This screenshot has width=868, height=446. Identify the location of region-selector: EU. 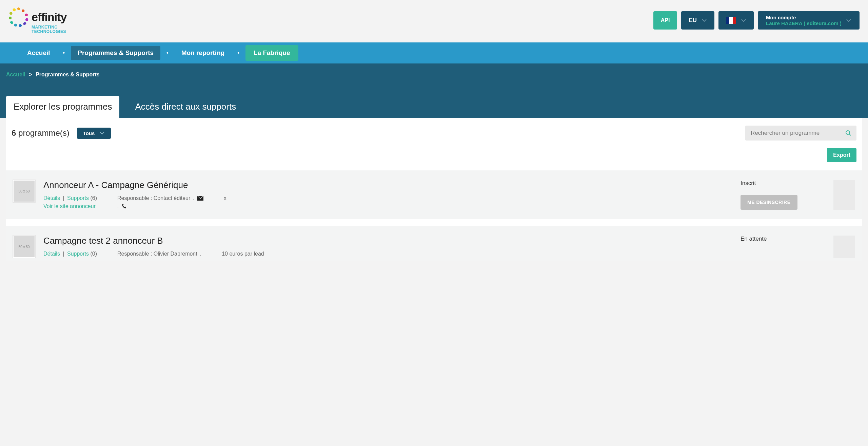
(698, 20).